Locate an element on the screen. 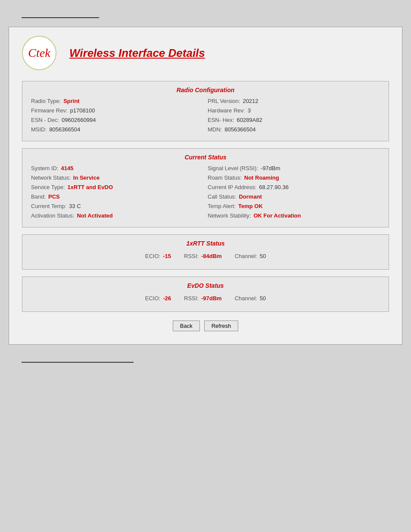 The height and width of the screenshot is (532, 411). network-stability-row: Network Stability: OK For Activation is located at coordinates (294, 215).